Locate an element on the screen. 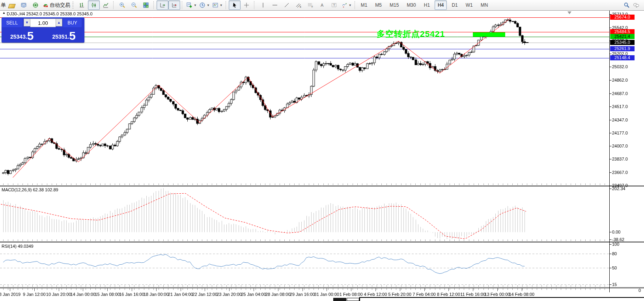 Image resolution: width=644 pixels, height=301 pixels. timeframe-m1-button: M1 is located at coordinates (364, 5).